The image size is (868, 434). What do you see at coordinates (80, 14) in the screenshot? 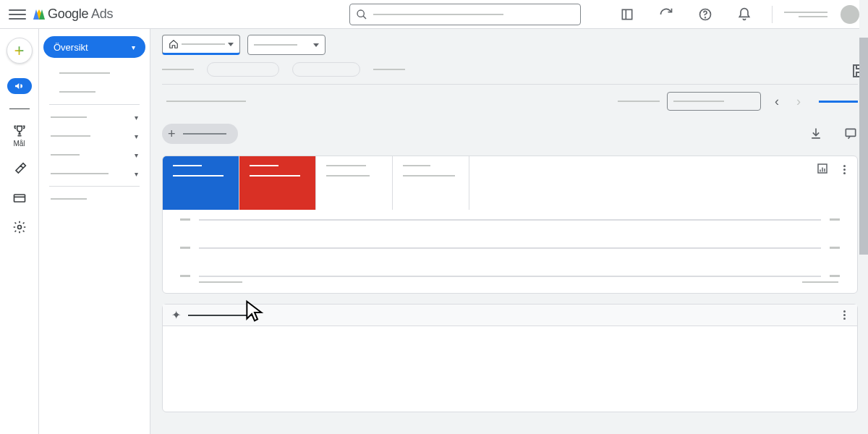
I see `logo-text: Google Ads` at bounding box center [80, 14].